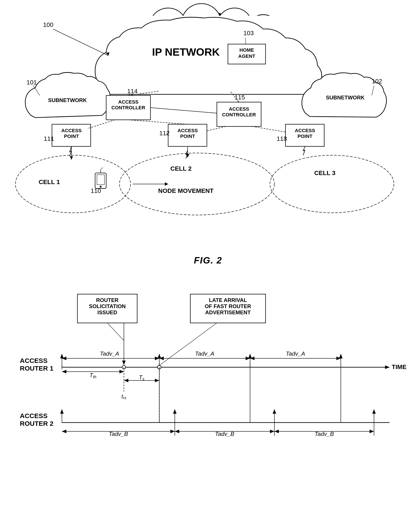  I want to click on t-rs-label: trs, so click(124, 397).